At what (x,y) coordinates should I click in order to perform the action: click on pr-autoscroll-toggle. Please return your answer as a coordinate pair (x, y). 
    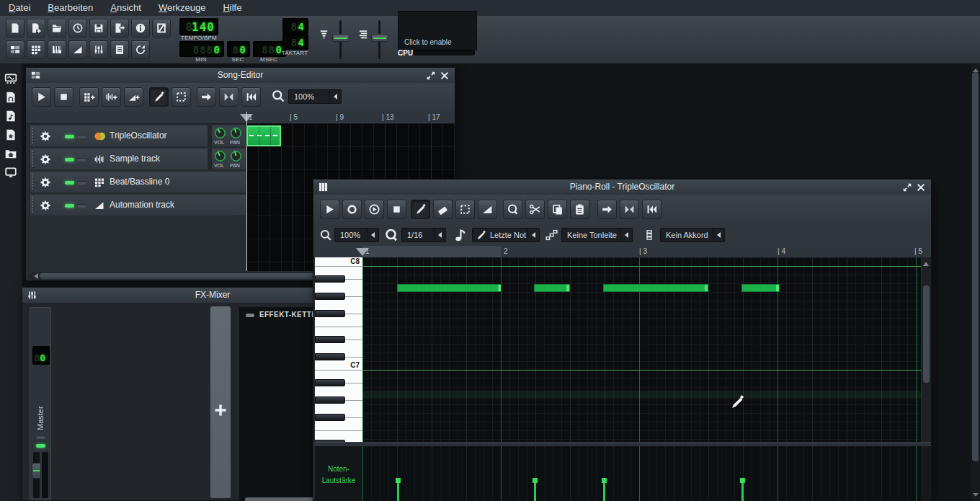
    Looking at the image, I should click on (607, 209).